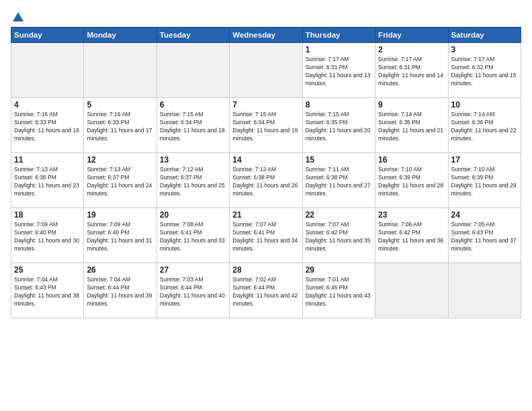 Image resolution: width=532 pixels, height=411 pixels. What do you see at coordinates (120, 105) in the screenshot?
I see `day-number: 5` at bounding box center [120, 105].